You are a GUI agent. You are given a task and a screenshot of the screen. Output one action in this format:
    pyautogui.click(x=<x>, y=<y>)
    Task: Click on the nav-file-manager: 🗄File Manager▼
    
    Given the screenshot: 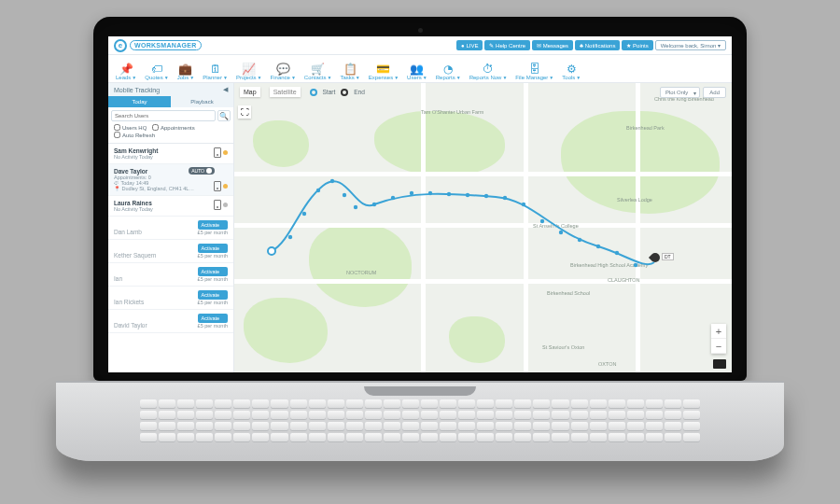 What is the action you would take?
    pyautogui.click(x=534, y=72)
    